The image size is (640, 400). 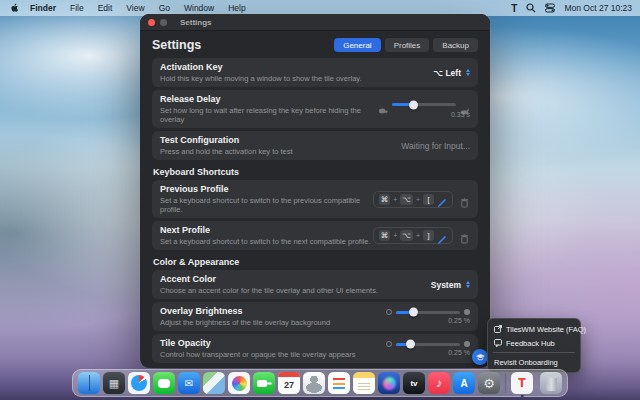 What do you see at coordinates (315, 22) in the screenshot?
I see `window-titlebar: Settings` at bounding box center [315, 22].